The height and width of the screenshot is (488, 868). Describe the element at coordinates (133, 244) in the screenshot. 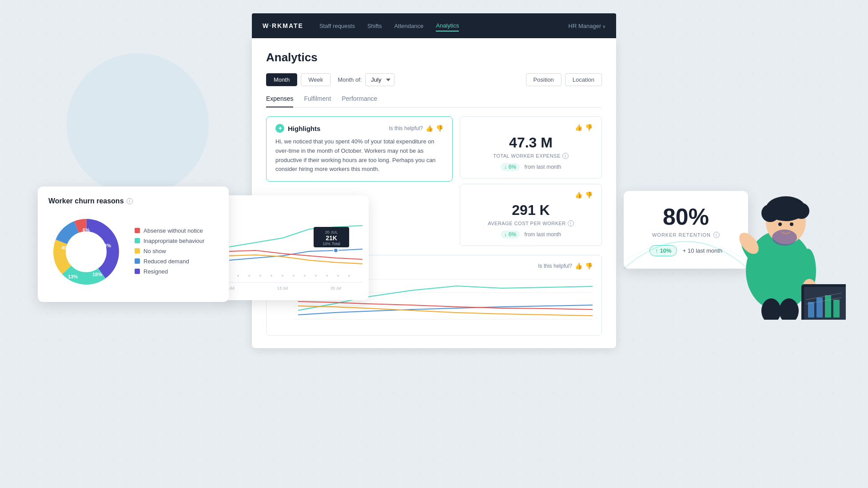

I see `churn-card: Worker churn reasons i 6%` at that location.